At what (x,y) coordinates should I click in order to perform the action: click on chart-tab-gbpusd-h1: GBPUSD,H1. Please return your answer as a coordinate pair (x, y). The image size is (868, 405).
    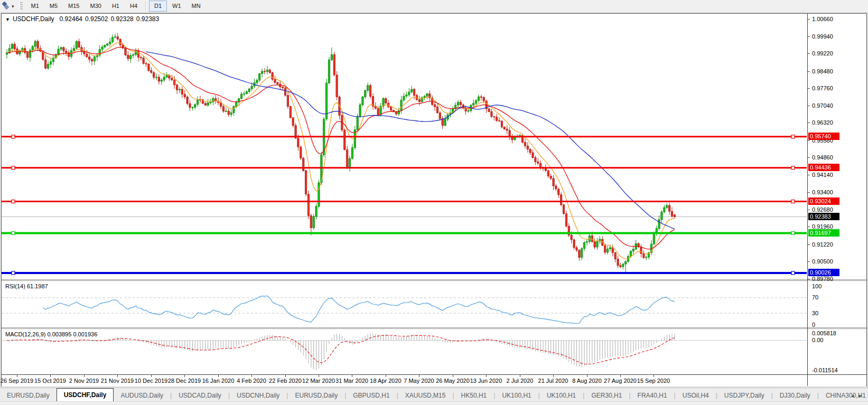
    Looking at the image, I should click on (371, 395).